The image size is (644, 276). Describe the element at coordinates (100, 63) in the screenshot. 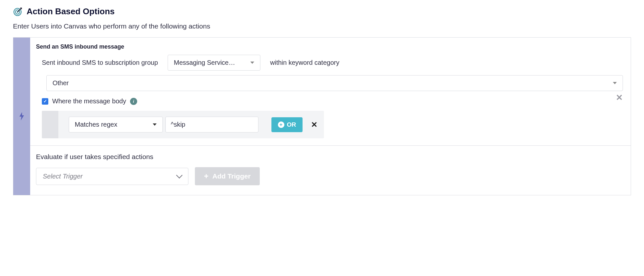

I see `sent-label: Sent inbound SMS to subscription group` at that location.